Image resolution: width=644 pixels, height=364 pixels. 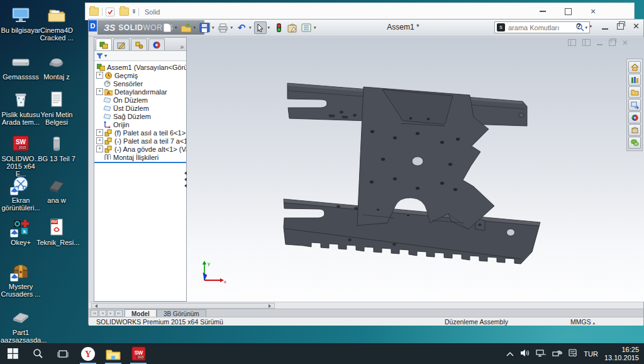 I want to click on snipping-tool-icon, so click(x=21, y=185).